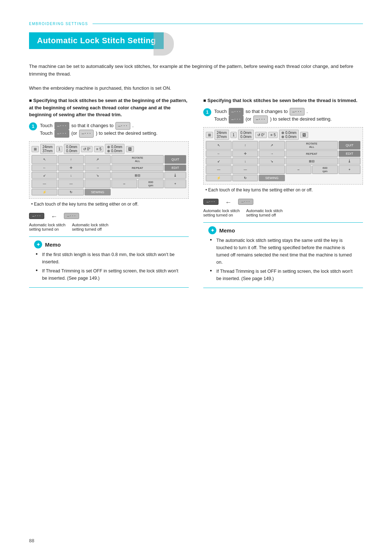 The width and height of the screenshot is (392, 555). What do you see at coordinates (44, 159) in the screenshot?
I see `sc-btn-nw: ↖` at bounding box center [44, 159].